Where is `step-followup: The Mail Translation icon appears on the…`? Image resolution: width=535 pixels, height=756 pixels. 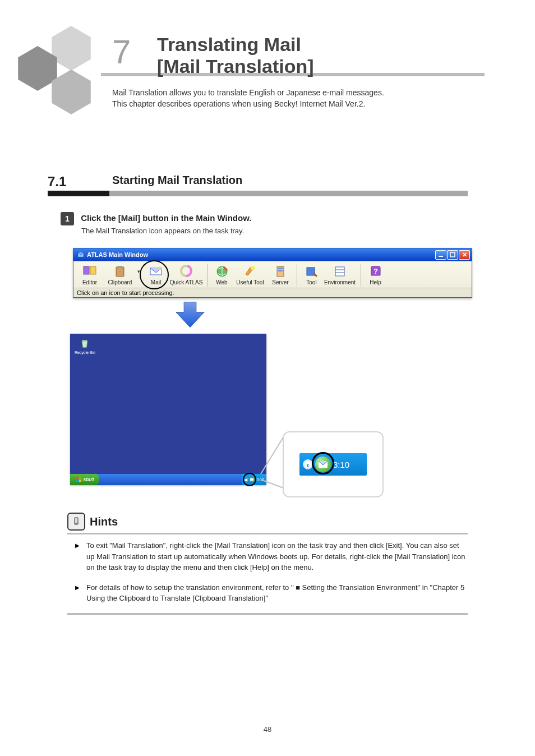 step-followup: The Mail Translation icon appears on the… is located at coordinates (163, 231).